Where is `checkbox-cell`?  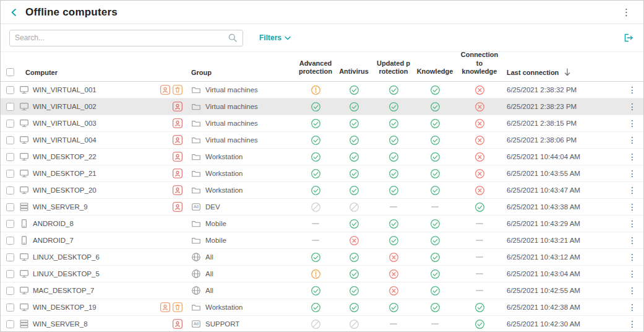 checkbox-cell is located at coordinates (10, 291).